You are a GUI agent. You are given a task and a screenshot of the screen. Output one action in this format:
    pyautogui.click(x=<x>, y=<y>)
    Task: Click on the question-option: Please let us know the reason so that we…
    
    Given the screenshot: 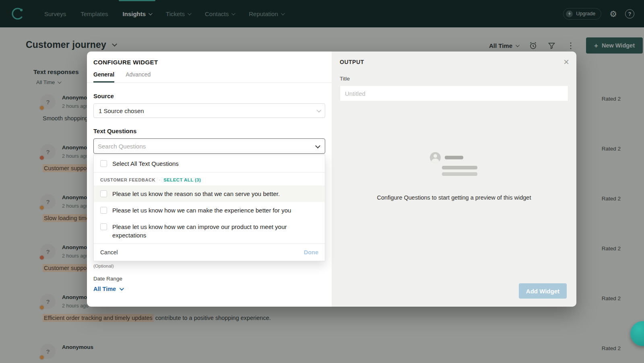 What is the action you would take?
    pyautogui.click(x=209, y=194)
    